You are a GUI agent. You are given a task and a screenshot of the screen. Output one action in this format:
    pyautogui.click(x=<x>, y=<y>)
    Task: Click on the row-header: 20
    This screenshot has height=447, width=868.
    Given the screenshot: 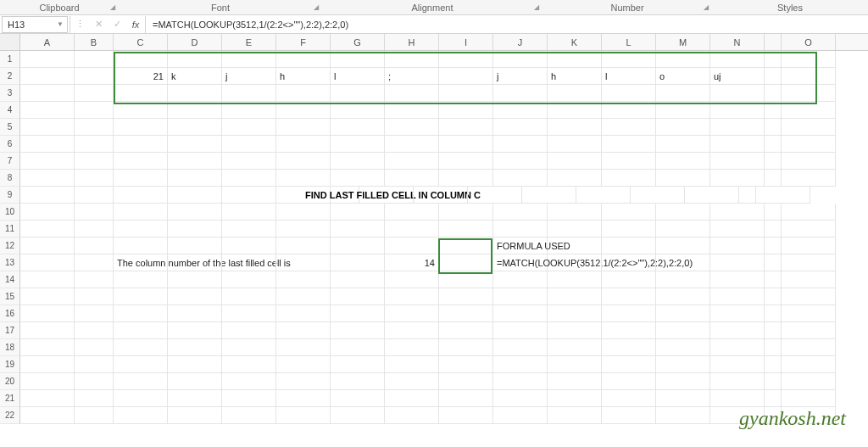 What is the action you would take?
    pyautogui.click(x=10, y=382)
    